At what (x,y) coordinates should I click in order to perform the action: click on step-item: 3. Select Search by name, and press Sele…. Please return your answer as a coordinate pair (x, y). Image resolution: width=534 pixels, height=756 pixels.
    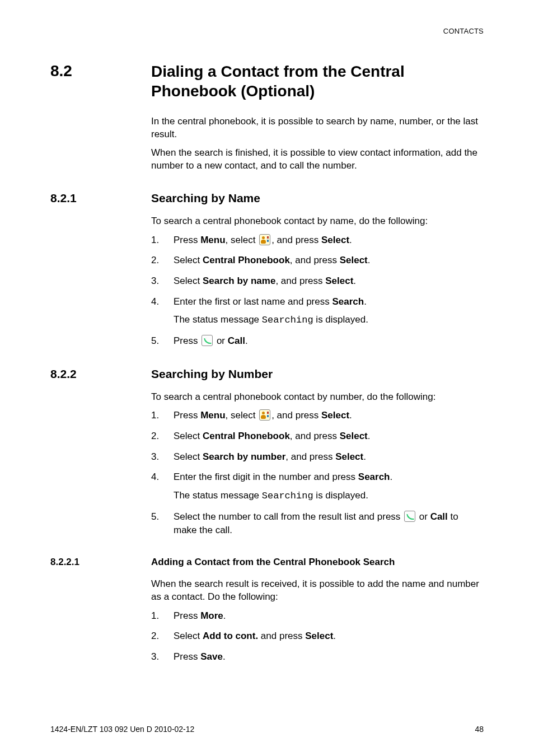
    Looking at the image, I should click on (317, 281).